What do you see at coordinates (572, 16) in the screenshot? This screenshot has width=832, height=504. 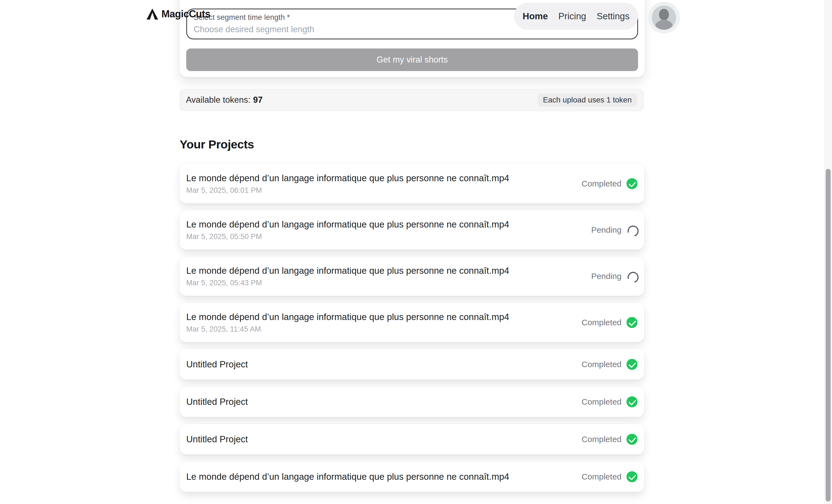 I see `nav-item-pricing: Pricing` at bounding box center [572, 16].